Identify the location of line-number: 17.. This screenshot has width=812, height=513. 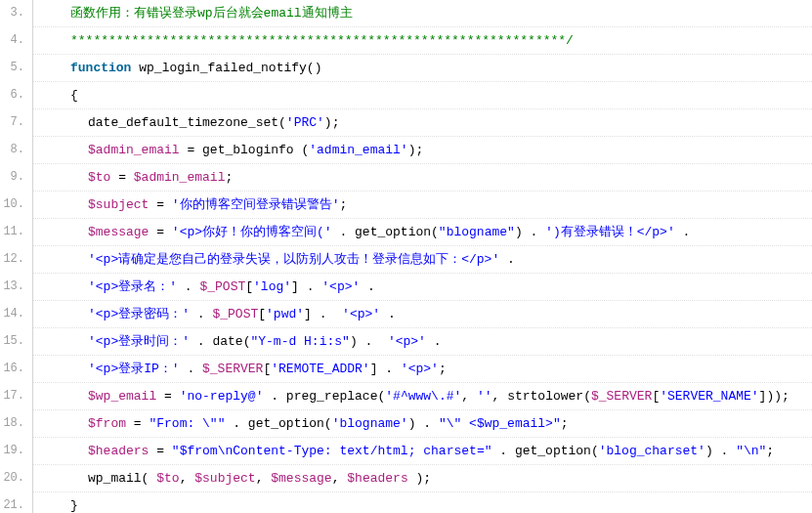
(17, 397).